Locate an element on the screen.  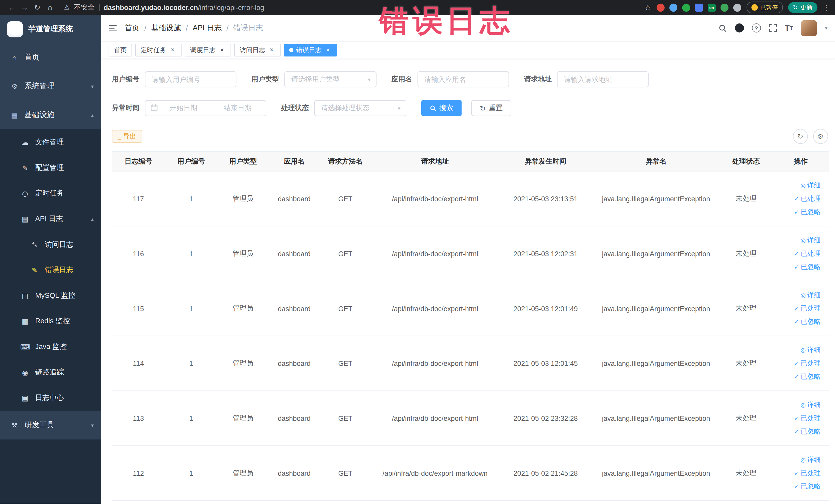
hamburger-icon is located at coordinates (113, 28).